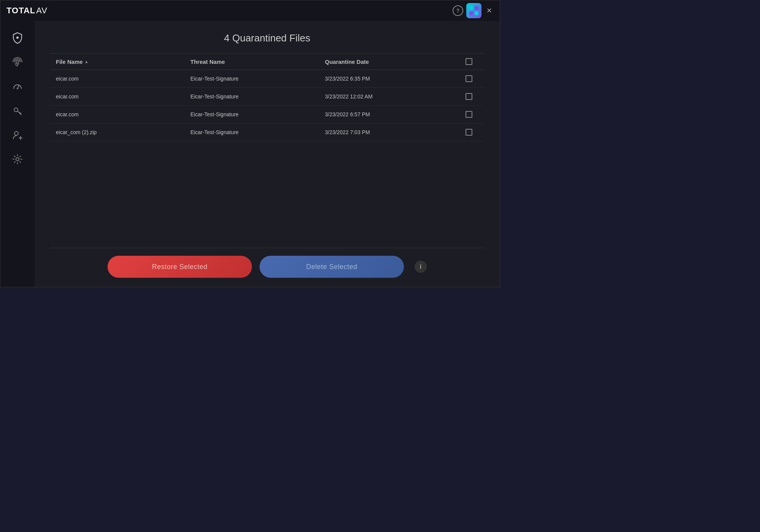  I want to click on bottom-buttons: Restore Selected Delete Selected i, so click(267, 267).